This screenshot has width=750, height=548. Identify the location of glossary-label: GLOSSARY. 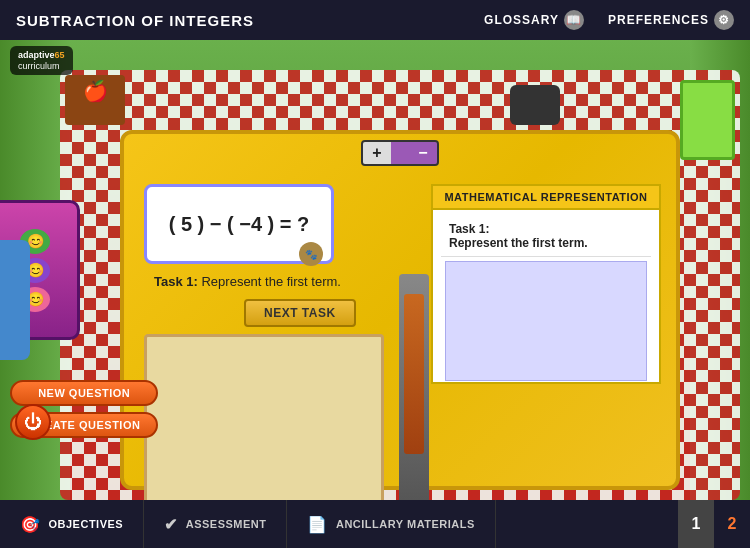
(522, 20).